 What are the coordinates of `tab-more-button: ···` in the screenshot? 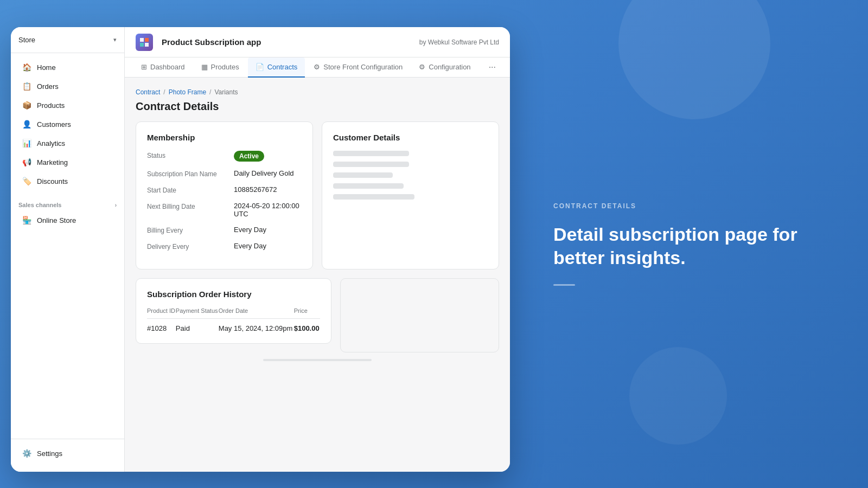 It's located at (493, 67).